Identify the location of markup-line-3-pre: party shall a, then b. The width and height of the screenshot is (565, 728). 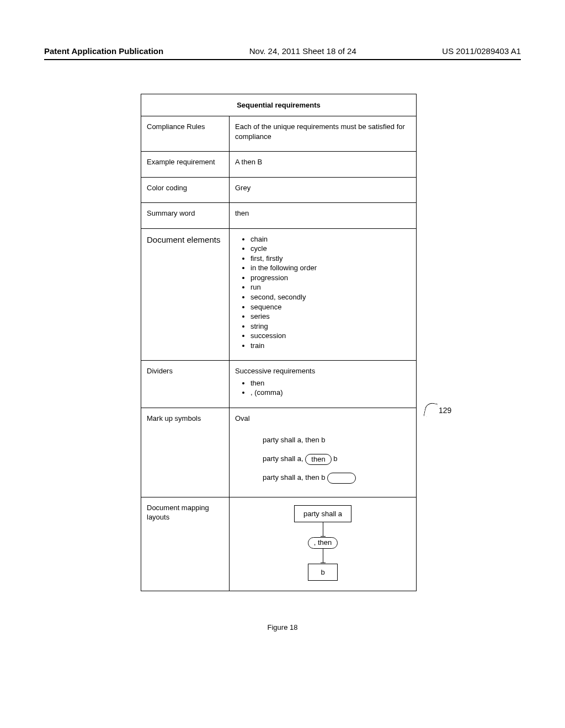
(295, 478).